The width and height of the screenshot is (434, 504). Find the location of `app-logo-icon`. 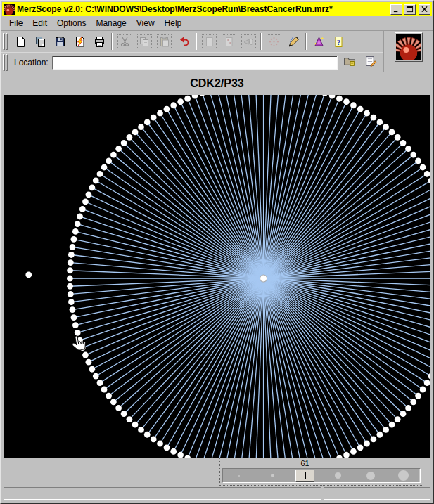

app-logo-icon is located at coordinates (9, 9).